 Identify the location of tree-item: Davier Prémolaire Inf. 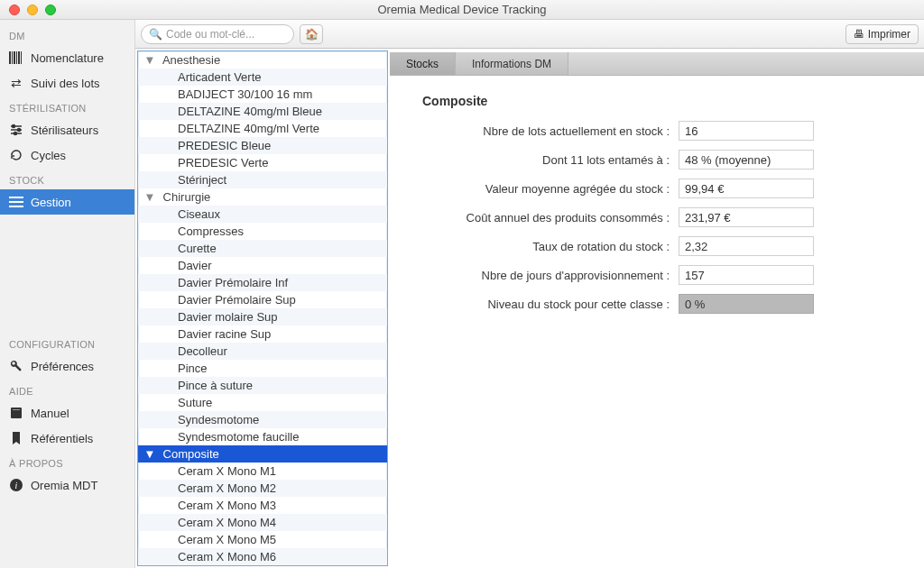
(263, 283).